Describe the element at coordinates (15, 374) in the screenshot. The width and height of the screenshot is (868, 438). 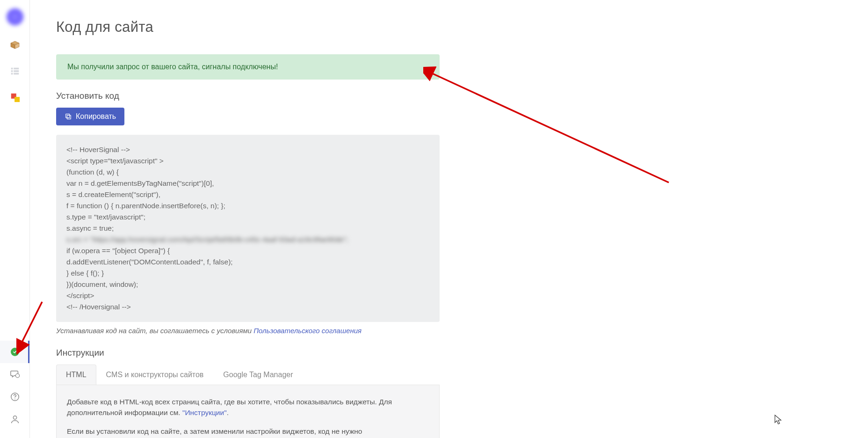
I see `sidebar-chat` at that location.